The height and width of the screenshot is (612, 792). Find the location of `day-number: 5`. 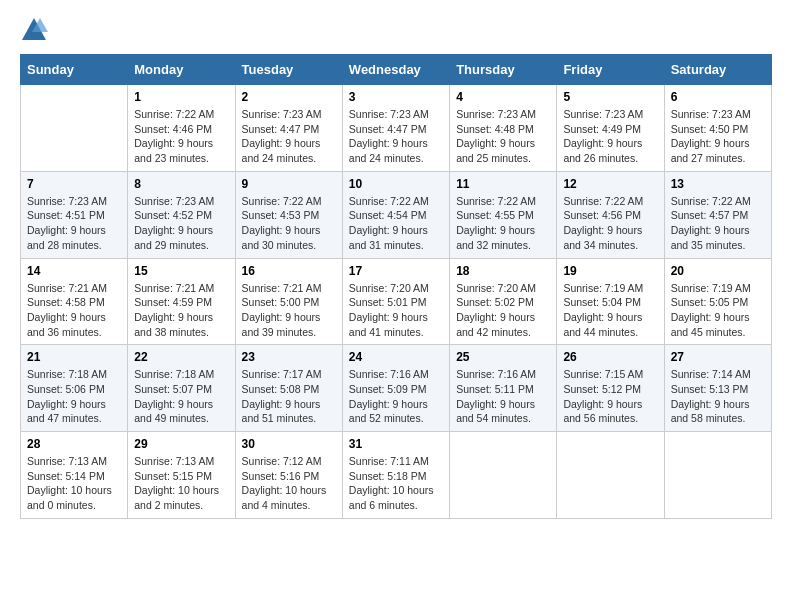

day-number: 5 is located at coordinates (610, 97).